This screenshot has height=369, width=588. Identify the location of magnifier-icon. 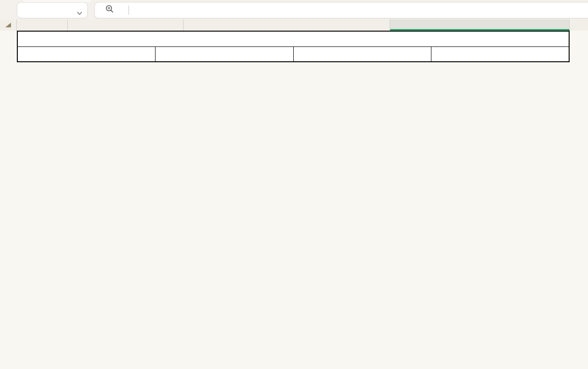
(110, 10).